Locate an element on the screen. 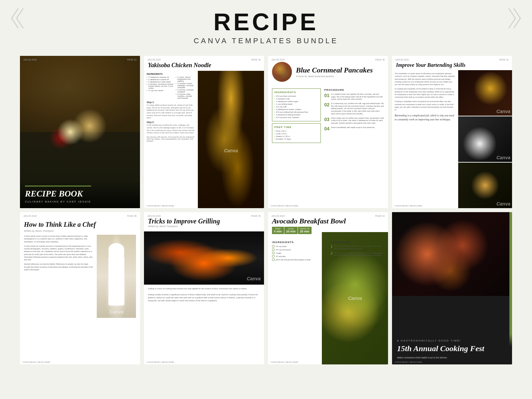 This screenshot has width=532, height=399. card-3-footer: CANVA MEDIA | MEDIA NAME is located at coordinates (285, 206).